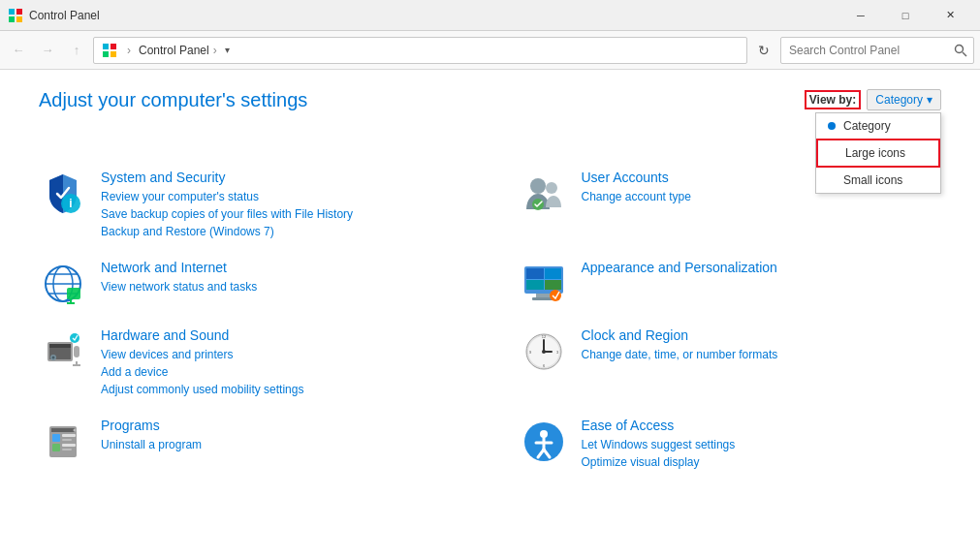 This screenshot has height=559, width=980. Describe the element at coordinates (281, 177) in the screenshot. I see `system-security-title: System and Security` at that location.